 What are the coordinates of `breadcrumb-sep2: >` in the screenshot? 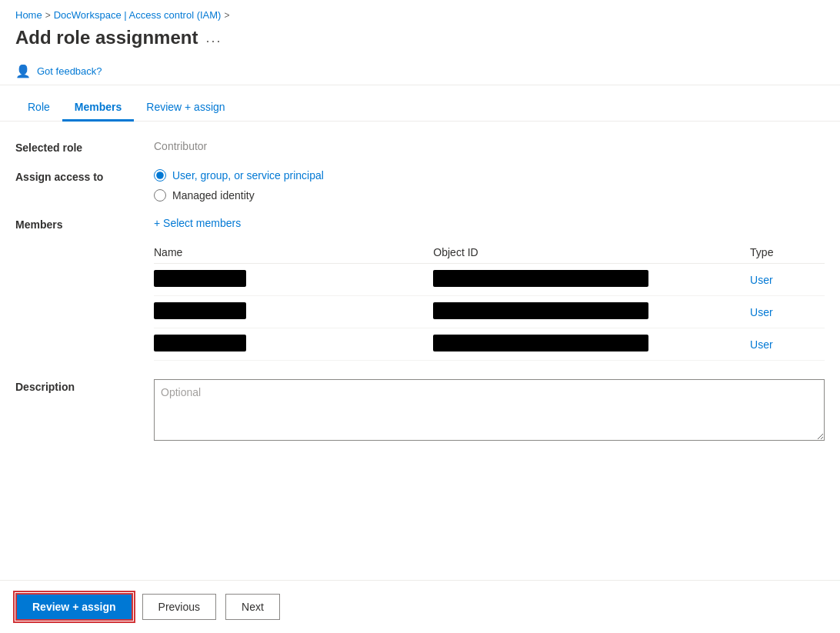 It's located at (226, 15).